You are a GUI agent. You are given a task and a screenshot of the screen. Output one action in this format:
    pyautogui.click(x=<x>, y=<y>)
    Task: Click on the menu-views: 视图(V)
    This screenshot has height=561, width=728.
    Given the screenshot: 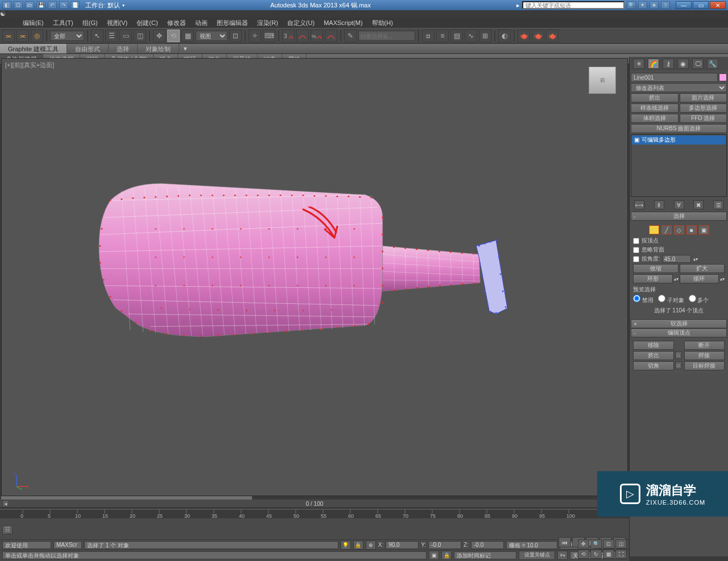 What is the action you would take?
    pyautogui.click(x=117, y=23)
    